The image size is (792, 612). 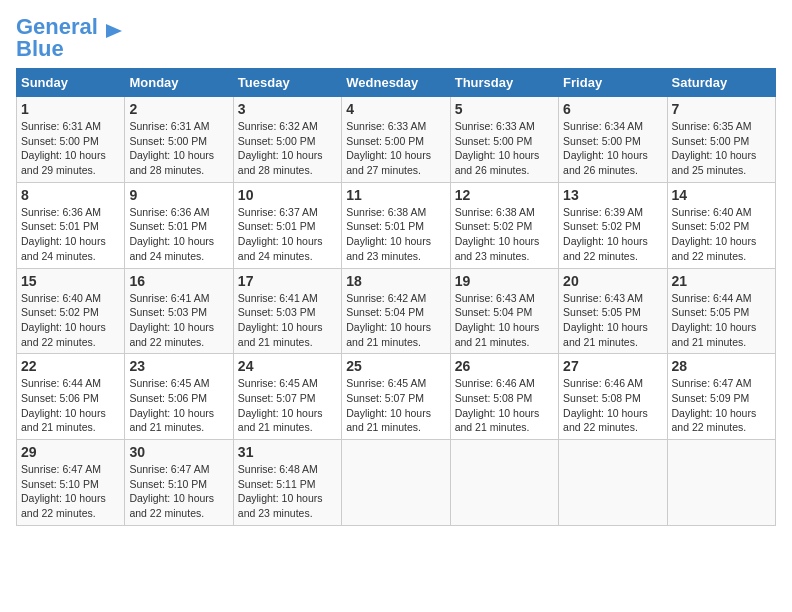 I want to click on calendar-cell: 30 Sunrise: 6:47 AMSunset: 5:10 PMDaylig…, so click(x=179, y=483).